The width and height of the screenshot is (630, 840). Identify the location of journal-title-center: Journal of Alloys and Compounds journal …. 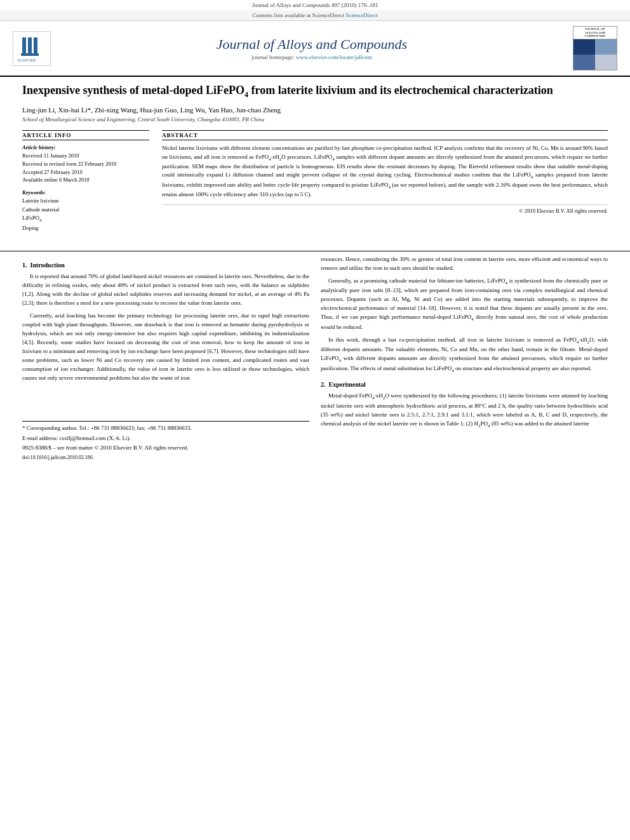
(312, 48).